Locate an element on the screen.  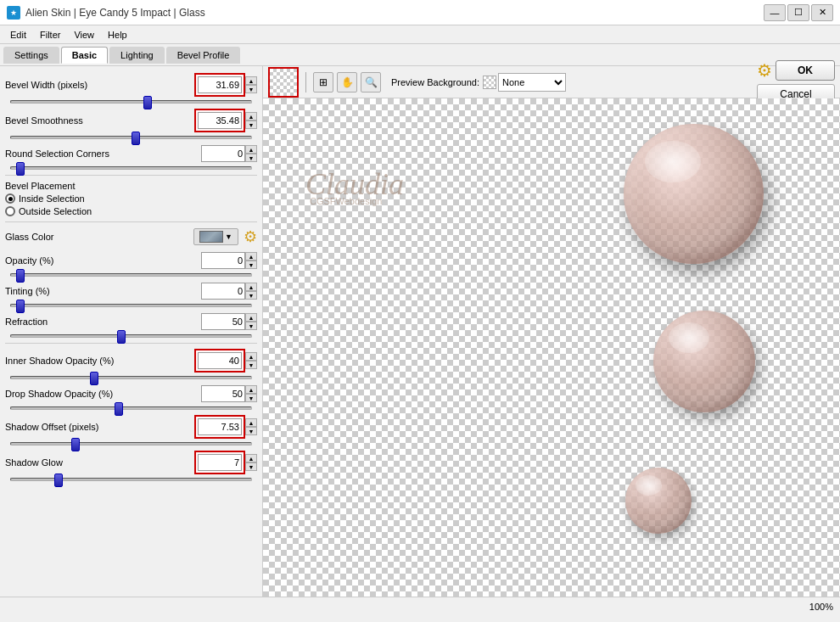
zoom-button: 🔍 is located at coordinates (371, 82).